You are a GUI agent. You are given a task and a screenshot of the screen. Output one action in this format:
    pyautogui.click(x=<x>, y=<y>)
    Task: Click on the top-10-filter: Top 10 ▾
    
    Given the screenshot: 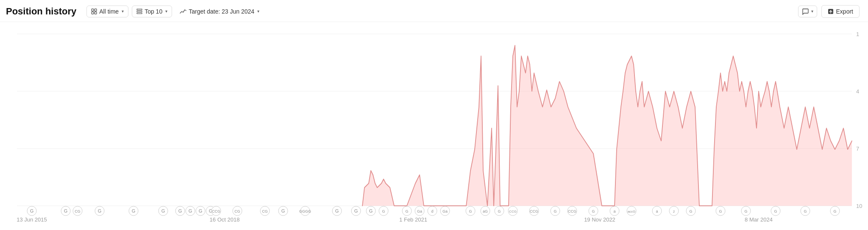 What is the action you would take?
    pyautogui.click(x=152, y=11)
    